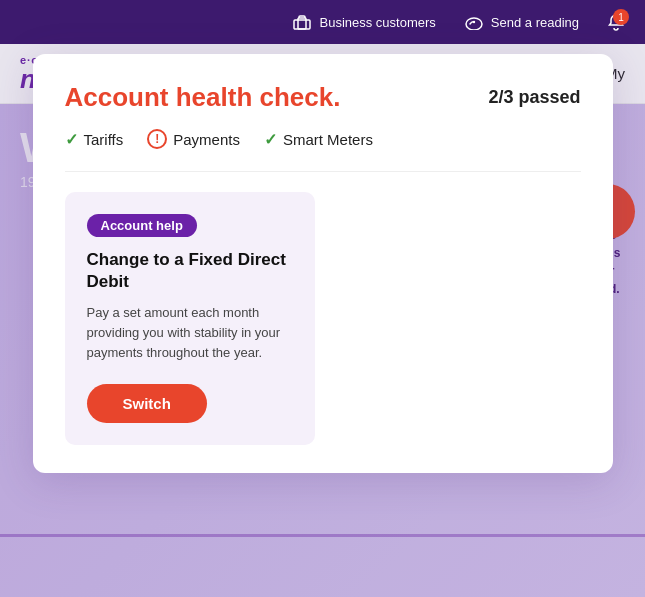 The height and width of the screenshot is (597, 645). Describe the element at coordinates (621, 17) in the screenshot. I see `notification-badge: 1` at that location.